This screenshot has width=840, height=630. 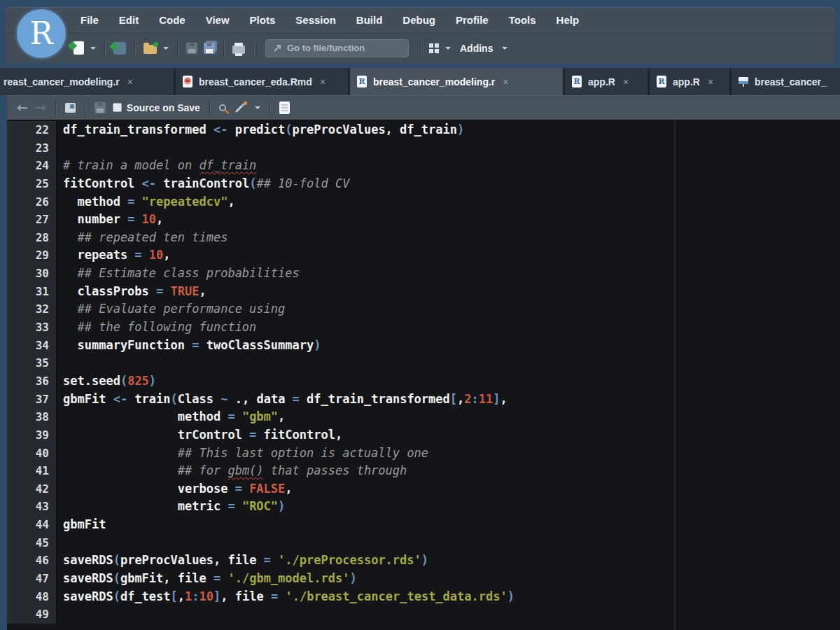 What do you see at coordinates (207, 579) in the screenshot?
I see `code-text: saveRDS(gbmFit, file = './gbm_model.rds'…` at bounding box center [207, 579].